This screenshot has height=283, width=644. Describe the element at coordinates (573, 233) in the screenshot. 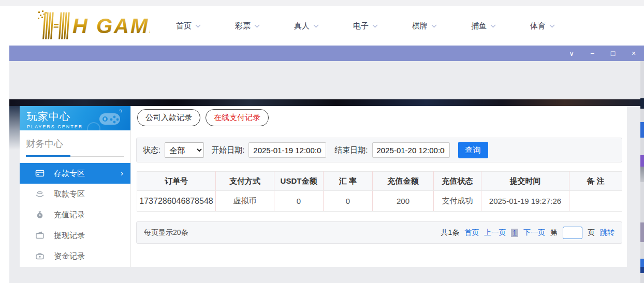

I see `jump-page-input` at that location.